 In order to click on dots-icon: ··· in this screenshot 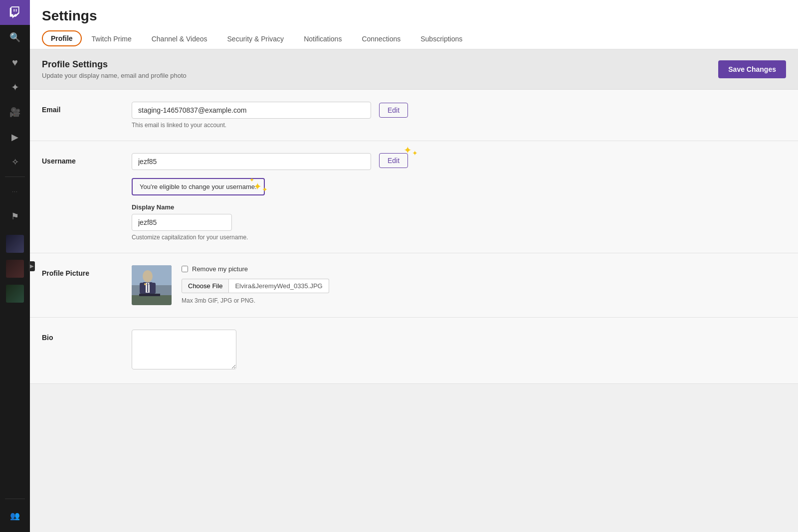, I will do `click(15, 191)`.